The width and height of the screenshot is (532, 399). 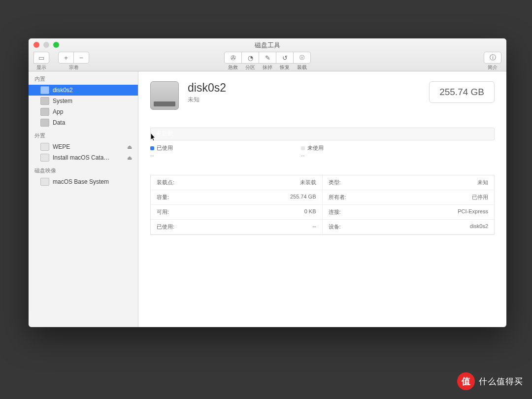 I want to click on volume-subtitle: 未知, so click(x=207, y=100).